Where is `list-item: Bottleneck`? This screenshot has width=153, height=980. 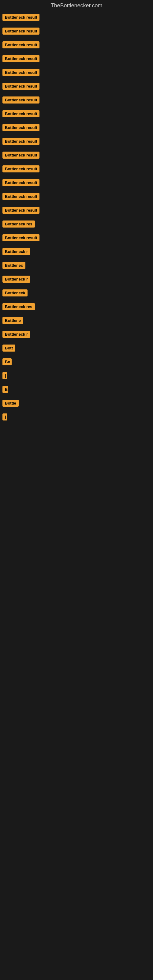 list-item: Bottleneck is located at coordinates (77, 294).